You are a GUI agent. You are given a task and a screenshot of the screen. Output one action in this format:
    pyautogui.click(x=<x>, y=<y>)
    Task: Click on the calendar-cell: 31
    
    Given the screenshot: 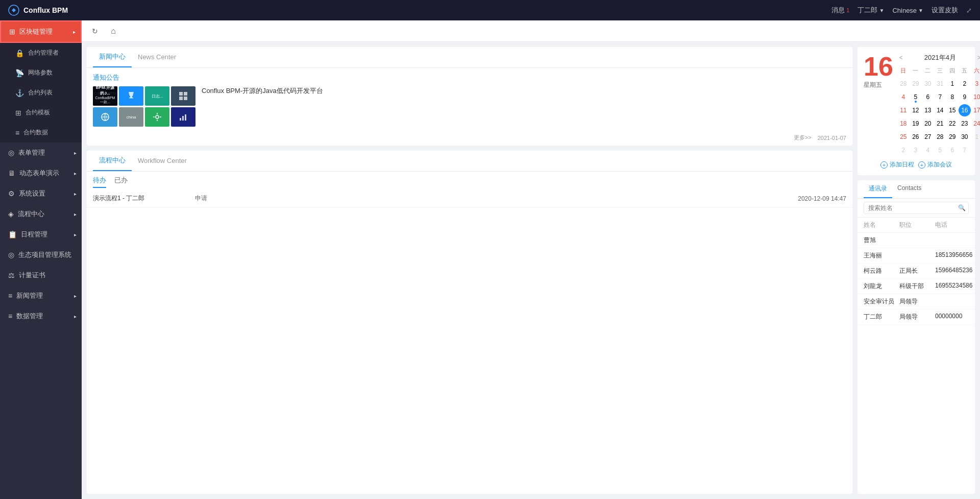 What is the action you would take?
    pyautogui.click(x=940, y=84)
    